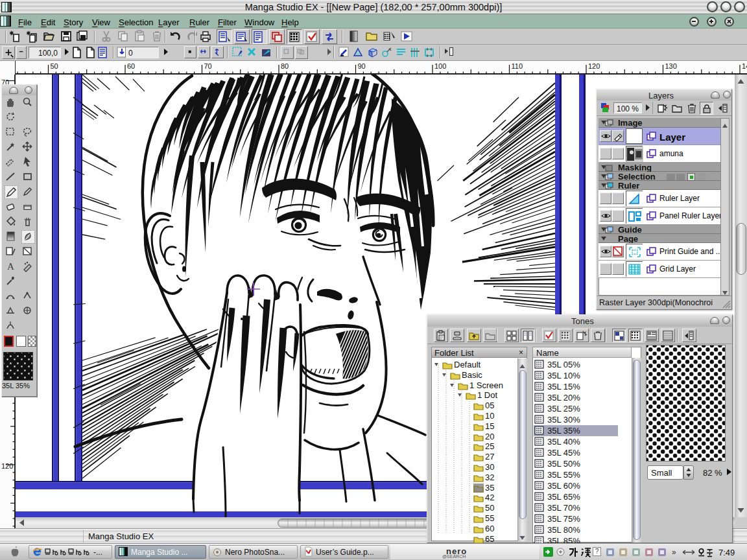 This screenshot has height=560, width=747. I want to click on svg-text: 140, so click(744, 66).